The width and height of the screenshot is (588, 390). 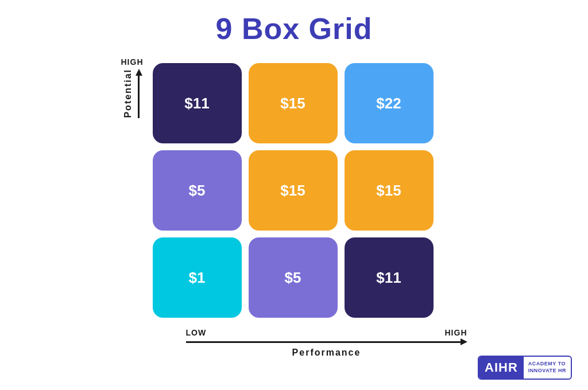 I want to click on x-axis-labels: LOW HIGH, so click(x=327, y=333).